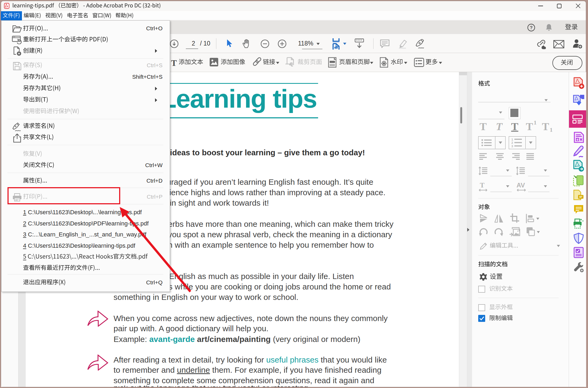  I want to click on svg-text: 3, so click(512, 146).